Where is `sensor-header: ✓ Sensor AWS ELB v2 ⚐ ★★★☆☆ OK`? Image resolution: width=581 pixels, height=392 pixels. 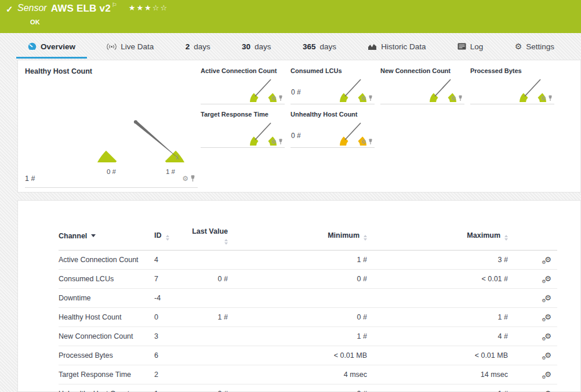 sensor-header: ✓ Sensor AWS ELB v2 ⚐ ★★★☆☆ OK is located at coordinates (290, 16).